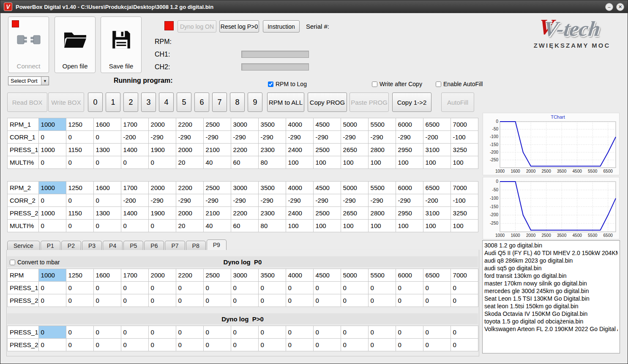 Image resolution: width=628 pixels, height=364 pixels. What do you see at coordinates (551, 314) in the screenshot?
I see `file-item: Skoda Octavia IV 150KM Go Digital.bin` at bounding box center [551, 314].